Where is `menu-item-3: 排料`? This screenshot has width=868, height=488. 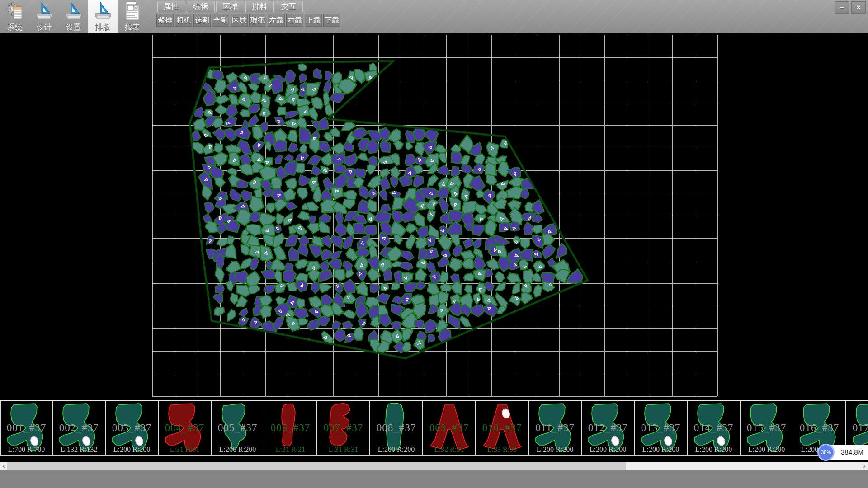
menu-item-3: 排料 is located at coordinates (259, 6).